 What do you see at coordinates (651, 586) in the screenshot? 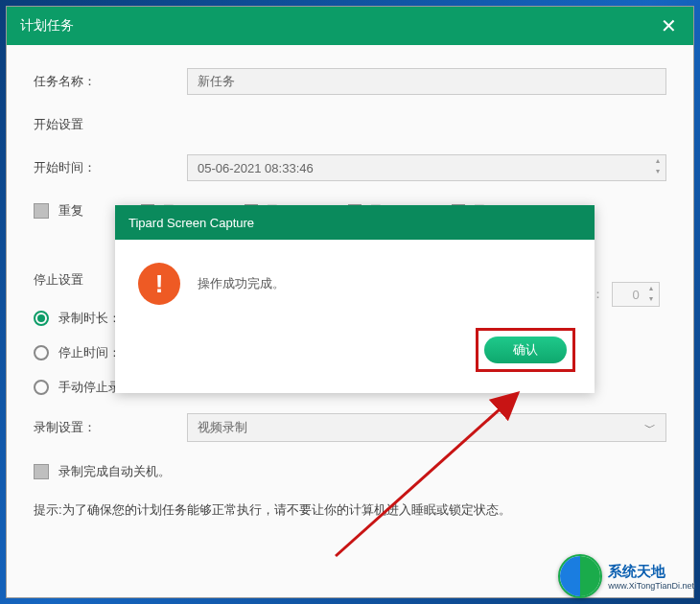
I see `watermark-en: www.XiTongTianDi.net` at bounding box center [651, 586].